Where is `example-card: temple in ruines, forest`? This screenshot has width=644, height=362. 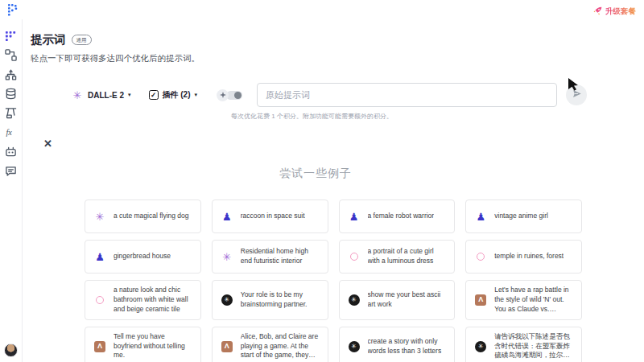
example-card: temple in ruines, forest is located at coordinates (523, 257).